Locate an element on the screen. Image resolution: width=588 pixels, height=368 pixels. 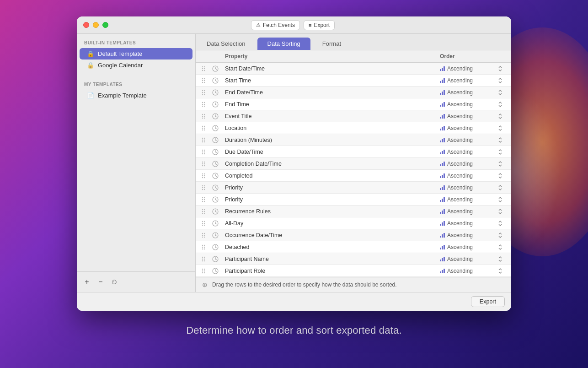
table-row: Duration (Minutes) Ascending is located at coordinates (353, 140).